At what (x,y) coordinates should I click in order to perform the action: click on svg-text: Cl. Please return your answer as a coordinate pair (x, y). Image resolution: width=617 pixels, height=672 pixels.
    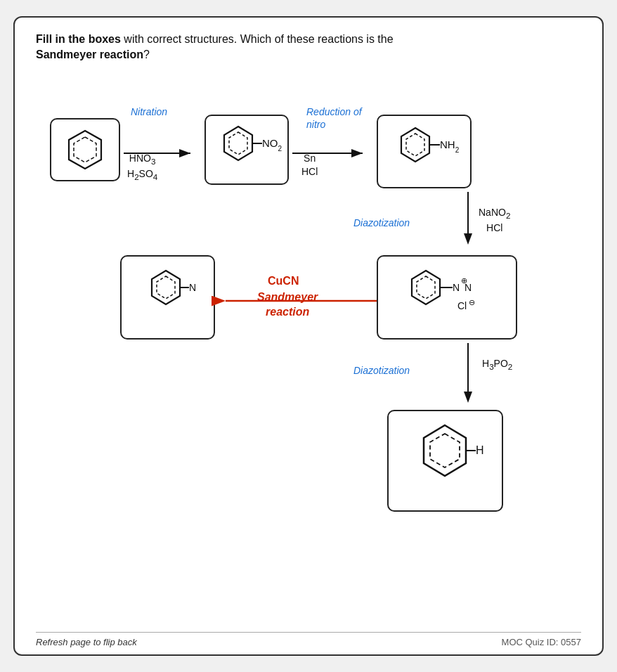
    Looking at the image, I should click on (462, 306).